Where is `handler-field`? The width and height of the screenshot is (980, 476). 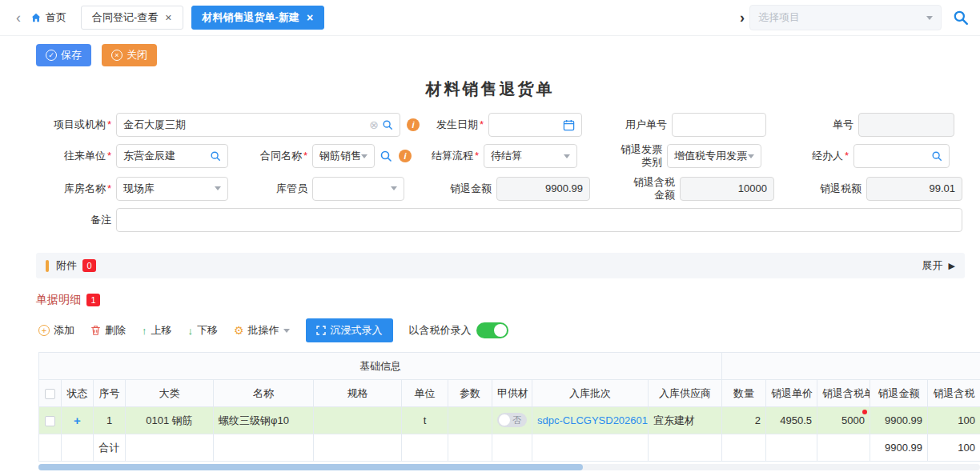 handler-field is located at coordinates (902, 156).